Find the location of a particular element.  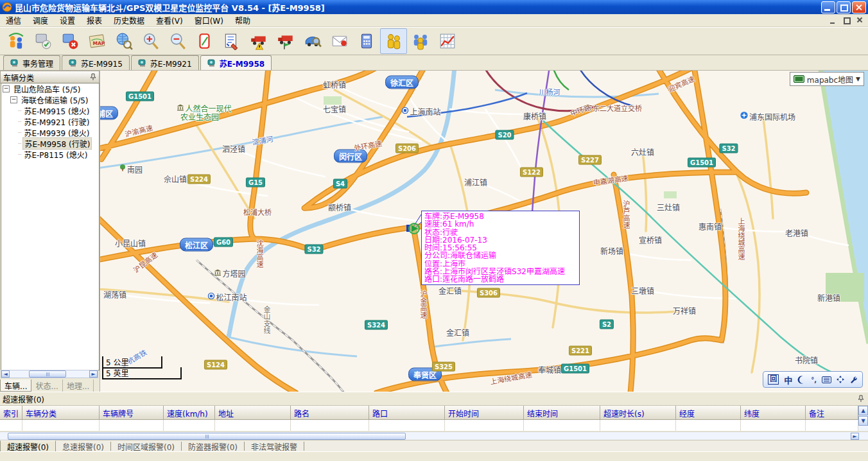

col-latitude: 纬度 is located at coordinates (773, 413).